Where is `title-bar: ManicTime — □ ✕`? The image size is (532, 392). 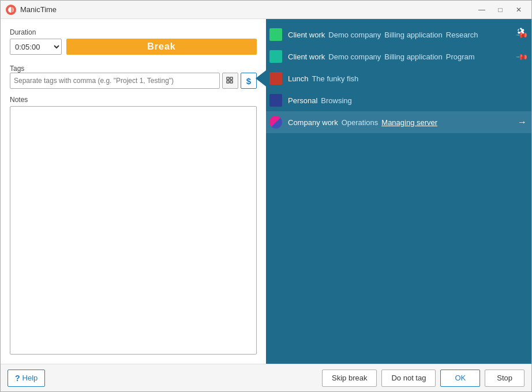
title-bar: ManicTime — □ ✕ is located at coordinates (266, 10).